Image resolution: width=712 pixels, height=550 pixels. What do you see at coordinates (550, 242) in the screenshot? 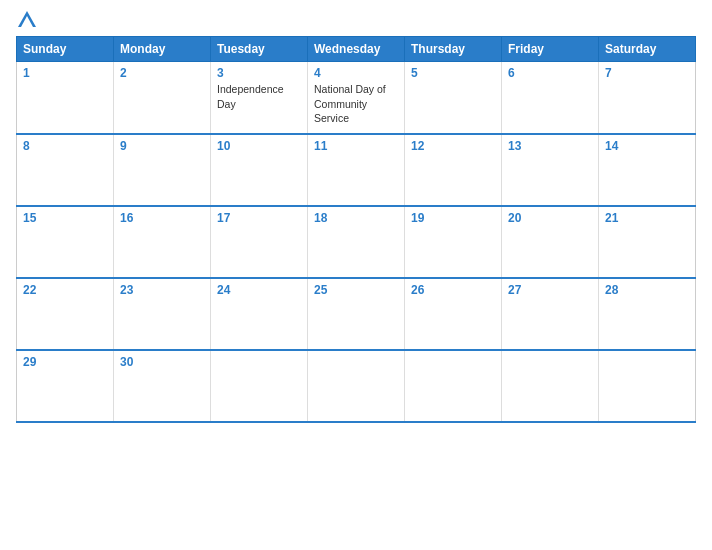
I see `calendar-cell: 20` at bounding box center [550, 242].